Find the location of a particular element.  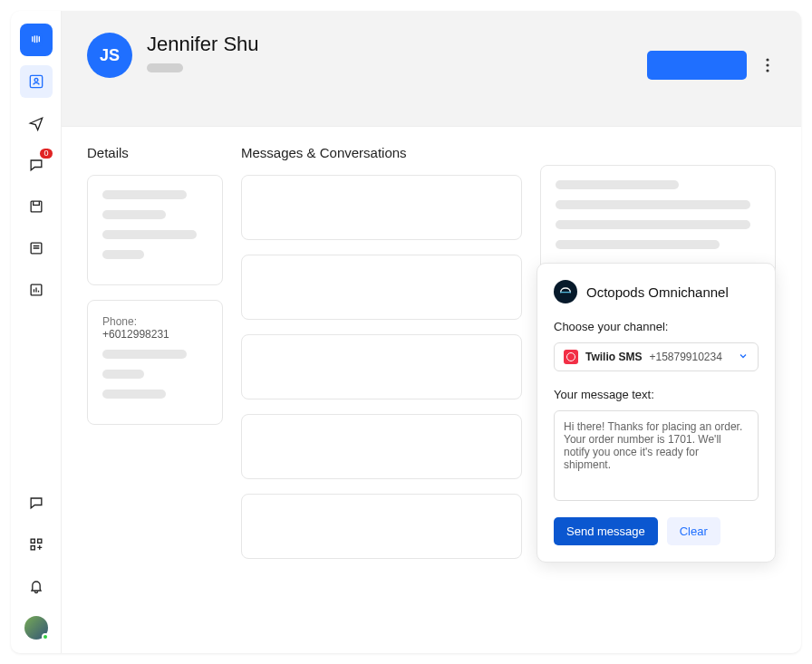

chat-icon is located at coordinates (36, 503).